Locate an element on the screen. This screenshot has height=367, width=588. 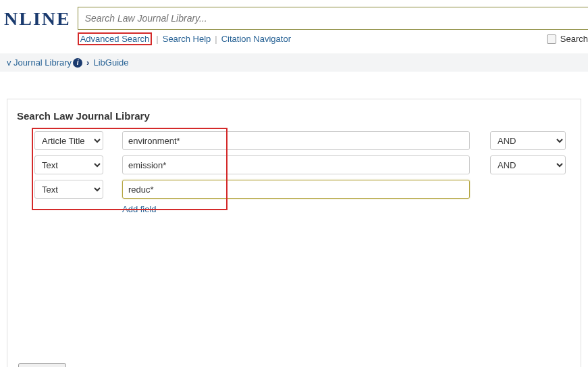
operator-select-1: AND is located at coordinates (528, 165).